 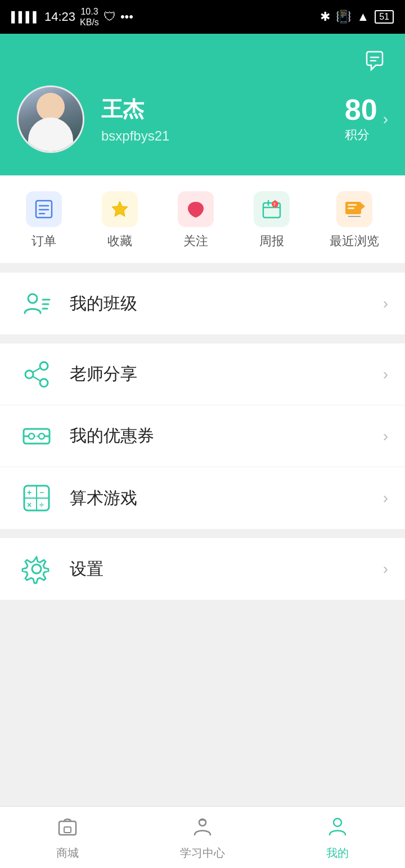 I want to click on menu-item-math-game: + − × ÷ 算术游戏 ›, so click(x=202, y=498).